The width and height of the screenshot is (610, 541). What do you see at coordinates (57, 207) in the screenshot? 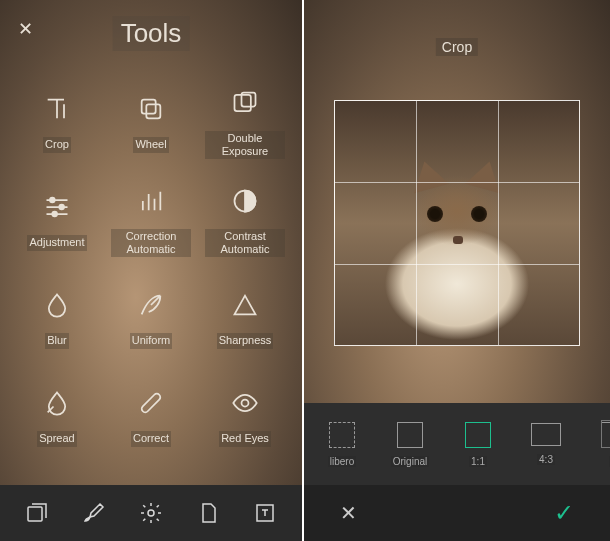
I see `sliders-icon` at bounding box center [57, 207].